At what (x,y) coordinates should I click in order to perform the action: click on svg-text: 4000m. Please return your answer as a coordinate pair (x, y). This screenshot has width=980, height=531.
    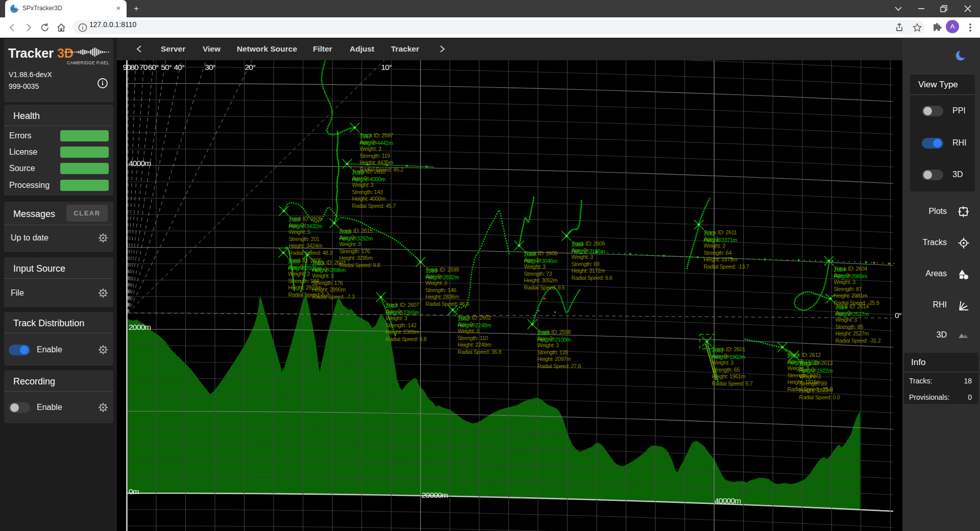
    Looking at the image, I should click on (140, 163).